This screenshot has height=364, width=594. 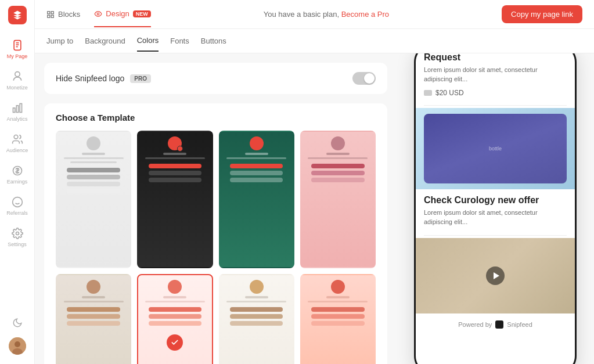 I want to click on hide-logo-toggle, so click(x=364, y=78).